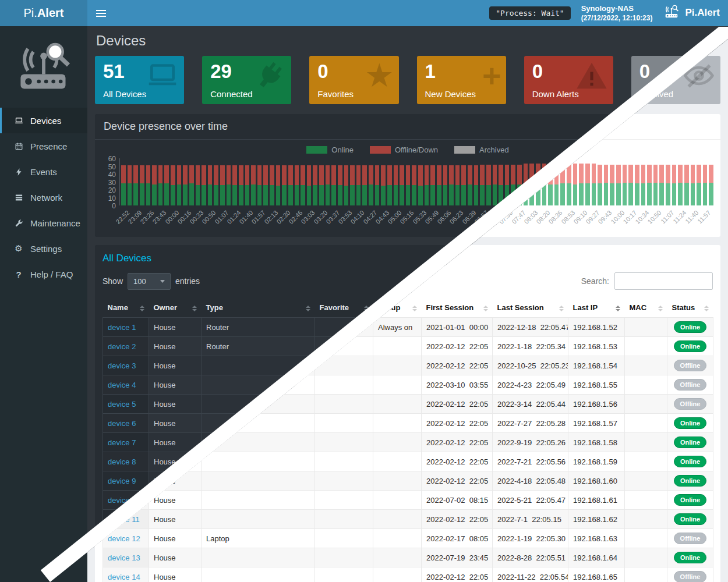 Image resolution: width=728 pixels, height=582 pixels. I want to click on device-link: device 8, so click(122, 462).